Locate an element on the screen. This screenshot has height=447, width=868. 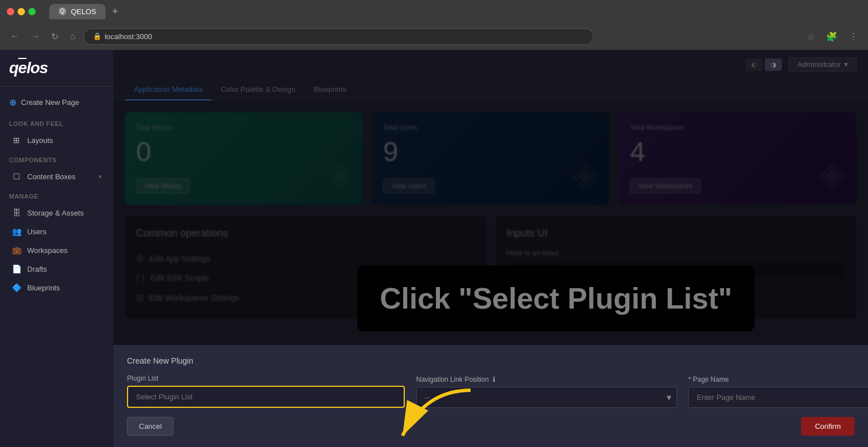
home-button: ⌂ is located at coordinates (73, 36).